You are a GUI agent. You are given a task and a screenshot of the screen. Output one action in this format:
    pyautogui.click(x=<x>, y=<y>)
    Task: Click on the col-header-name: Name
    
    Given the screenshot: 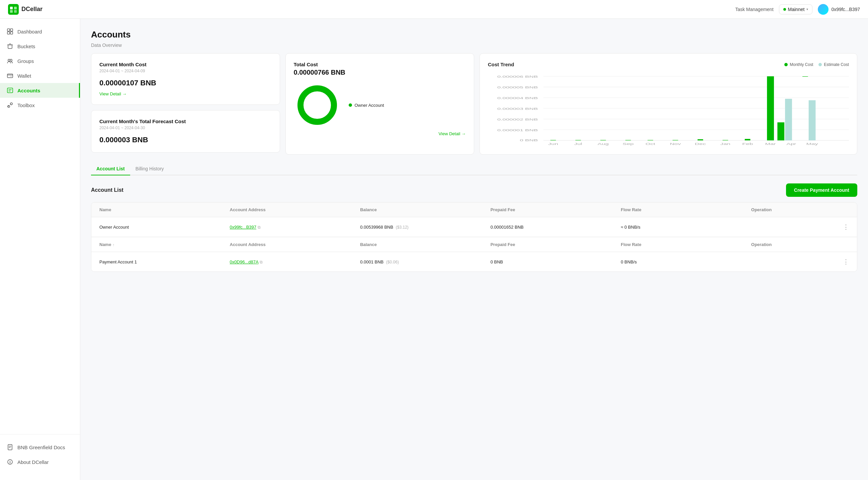 What is the action you would take?
    pyautogui.click(x=164, y=210)
    